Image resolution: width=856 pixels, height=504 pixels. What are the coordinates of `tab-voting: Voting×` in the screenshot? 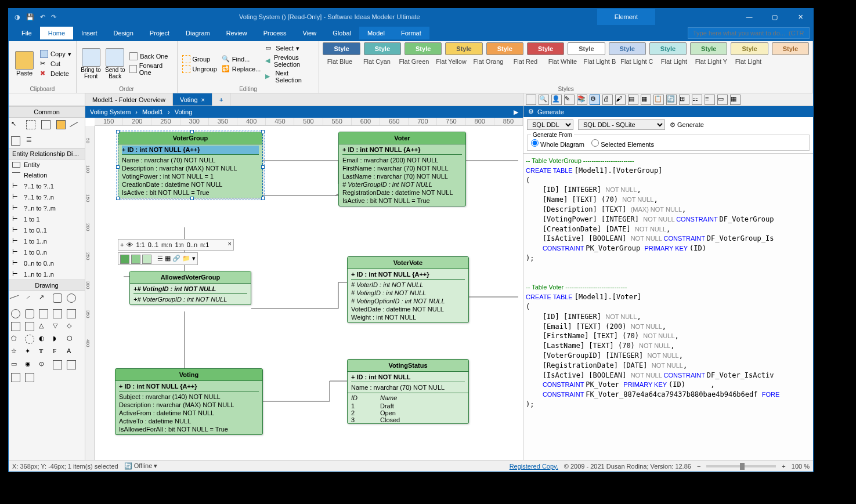 It's located at (193, 100).